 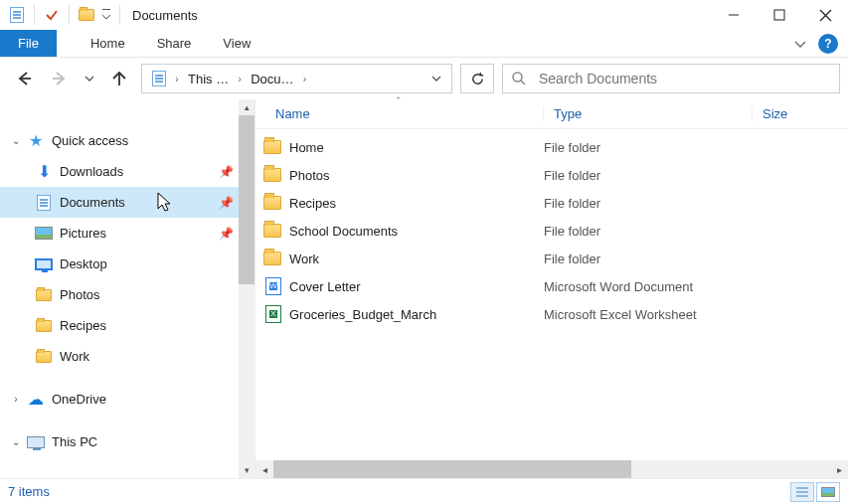 What do you see at coordinates (106, 15) in the screenshot?
I see `qat-dropdown-icon` at bounding box center [106, 15].